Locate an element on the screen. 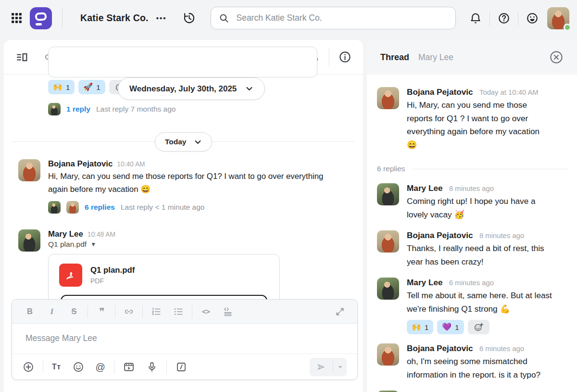 This screenshot has width=577, height=392. message-composer: B I S ❞ is located at coordinates (185, 340).